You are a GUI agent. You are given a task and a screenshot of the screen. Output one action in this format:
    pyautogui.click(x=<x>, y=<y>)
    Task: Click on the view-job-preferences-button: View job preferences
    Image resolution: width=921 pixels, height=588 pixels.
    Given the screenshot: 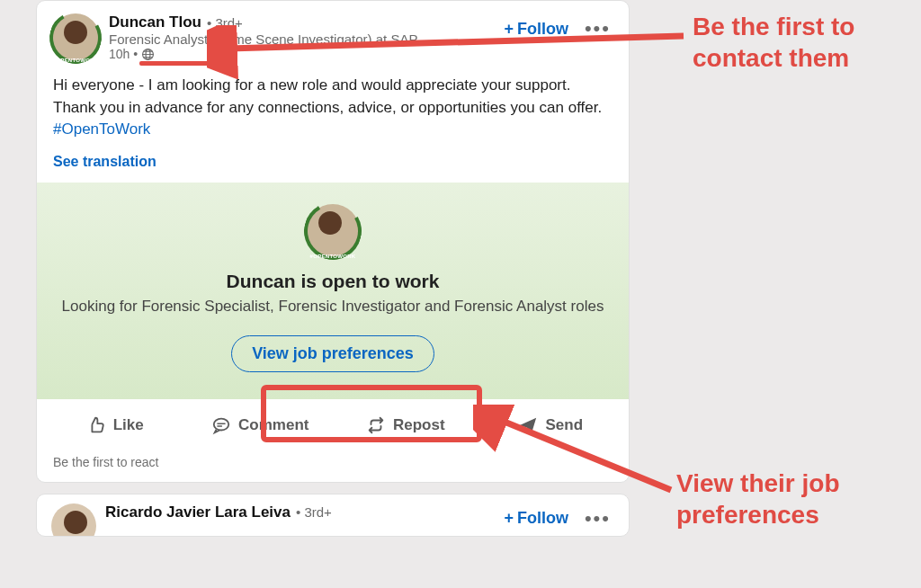 What is the action you would take?
    pyautogui.click(x=333, y=354)
    